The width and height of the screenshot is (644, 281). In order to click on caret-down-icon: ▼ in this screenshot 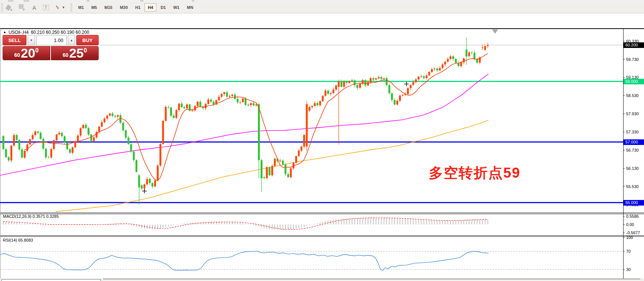, I will do `click(63, 7)`.